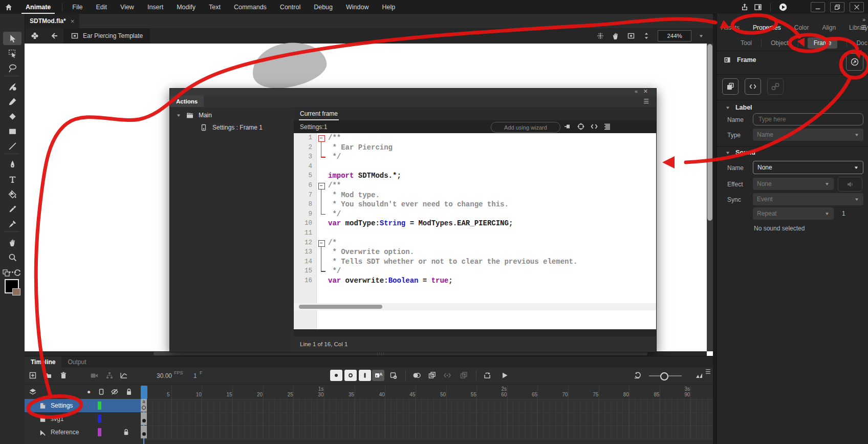  What do you see at coordinates (73, 22) in the screenshot?
I see `close-tab-icon: ×` at bounding box center [73, 22].